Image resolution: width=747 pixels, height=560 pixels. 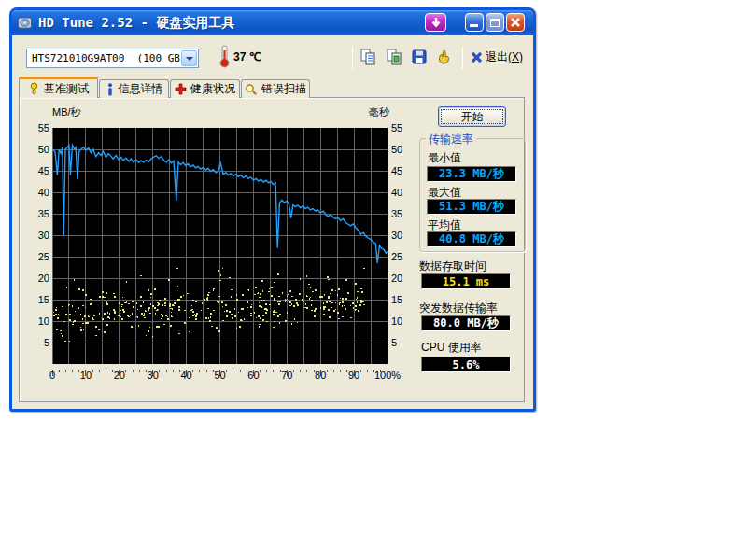 What do you see at coordinates (435, 22) in the screenshot?
I see `update-download-button` at bounding box center [435, 22].